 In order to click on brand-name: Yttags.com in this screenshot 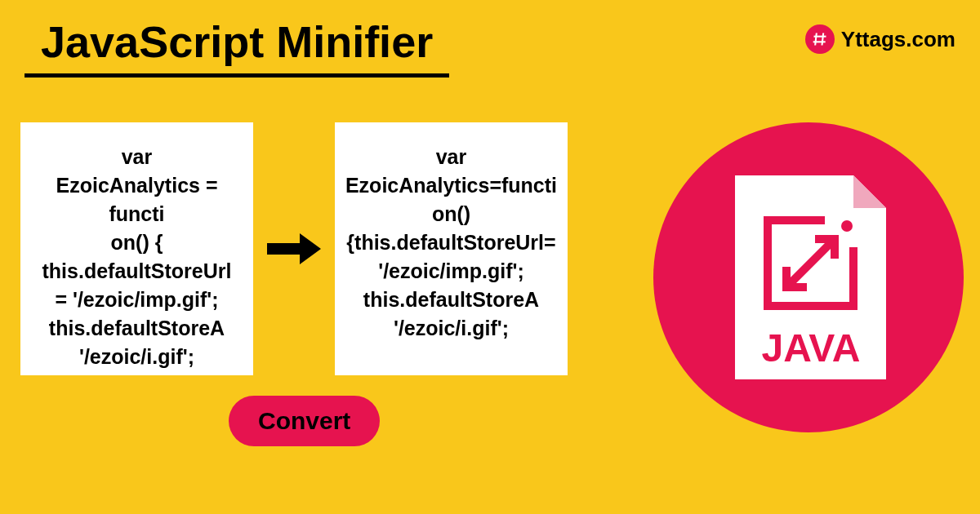, I will do `click(898, 39)`.